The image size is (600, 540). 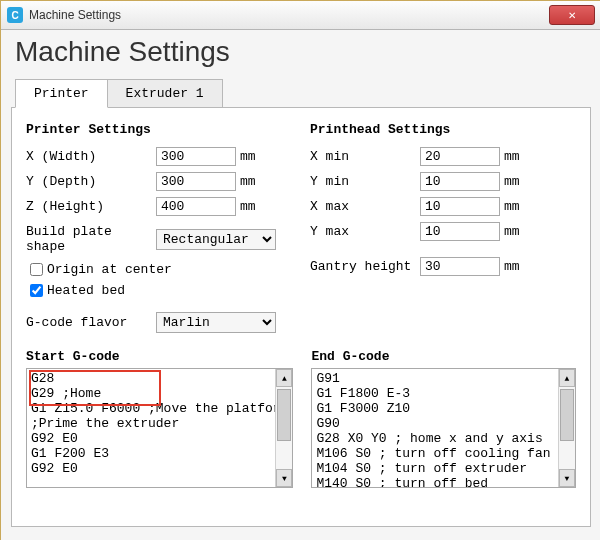 I want to click on page-title: Machine Settings, so click(x=303, y=52).